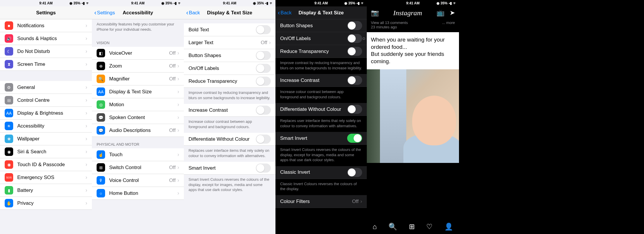 The height and width of the screenshot is (234, 644). What do you see at coordinates (413, 116) in the screenshot?
I see `post-image` at bounding box center [413, 116].